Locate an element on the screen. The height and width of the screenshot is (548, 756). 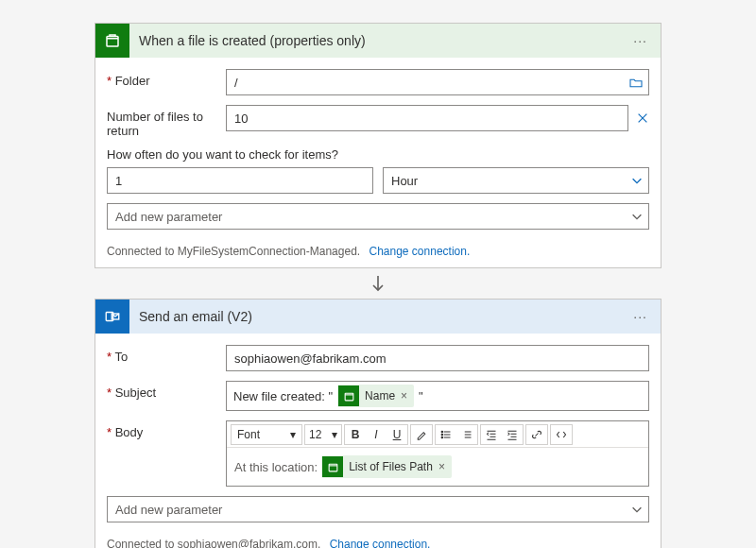
action-connection-text: Connected to sophiaowen@fabrikam.com. is located at coordinates (214, 542).